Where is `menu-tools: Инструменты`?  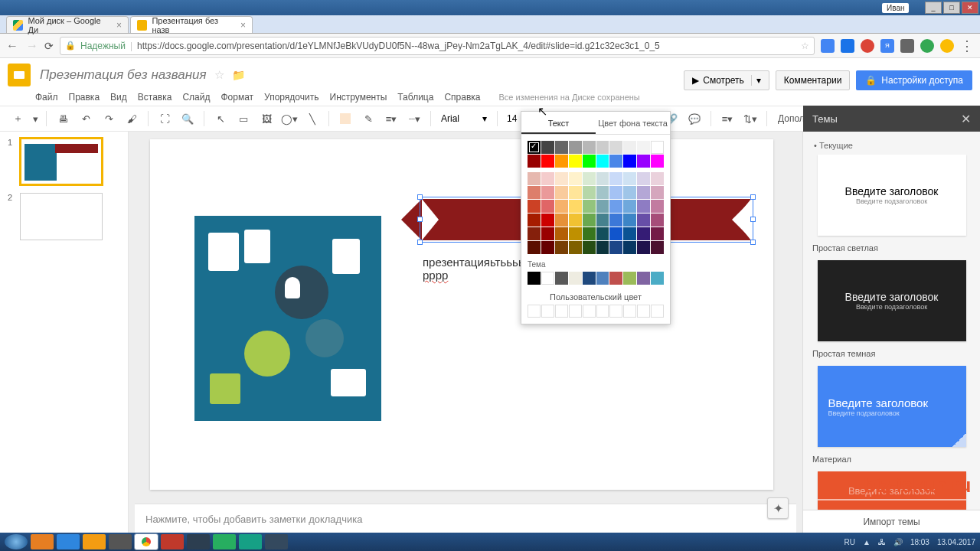
menu-tools: Инструменты is located at coordinates (358, 97).